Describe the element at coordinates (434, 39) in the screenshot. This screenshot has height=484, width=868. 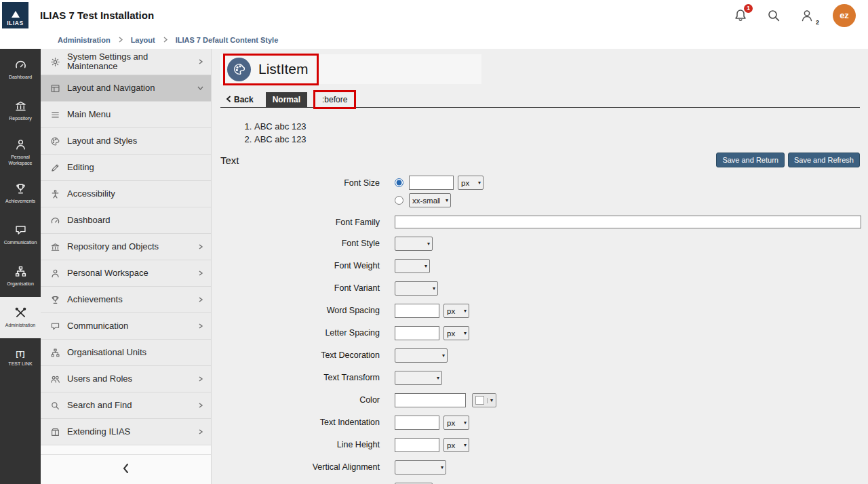
I see `breadcrumb: Administration Layout ILIAS 7 Default Co…` at that location.